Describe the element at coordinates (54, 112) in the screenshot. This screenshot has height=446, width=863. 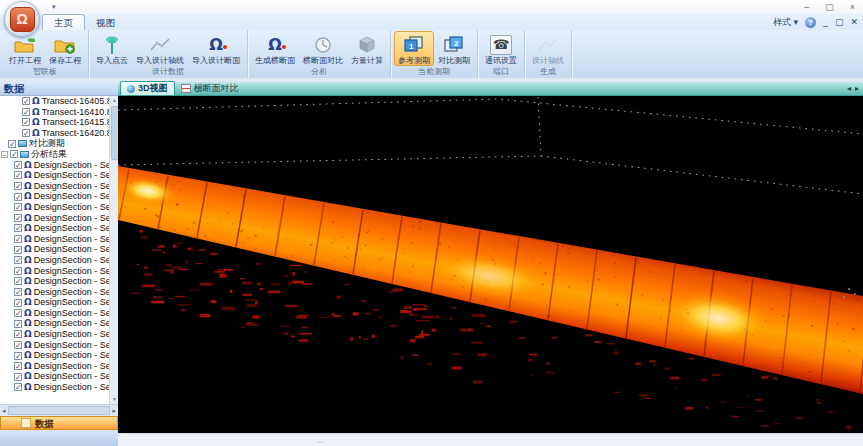
I see `tree-item: ✓ΩTransect-16410.85` at that location.